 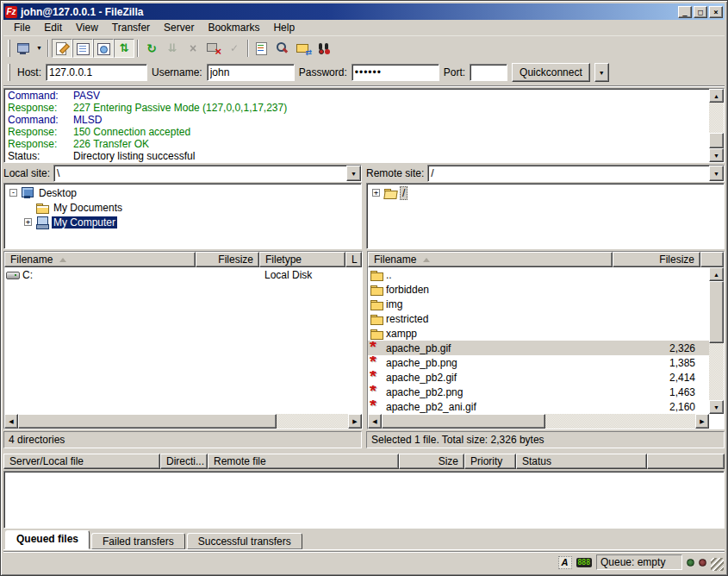 I want to click on column-header-status: Status, so click(x=582, y=461).